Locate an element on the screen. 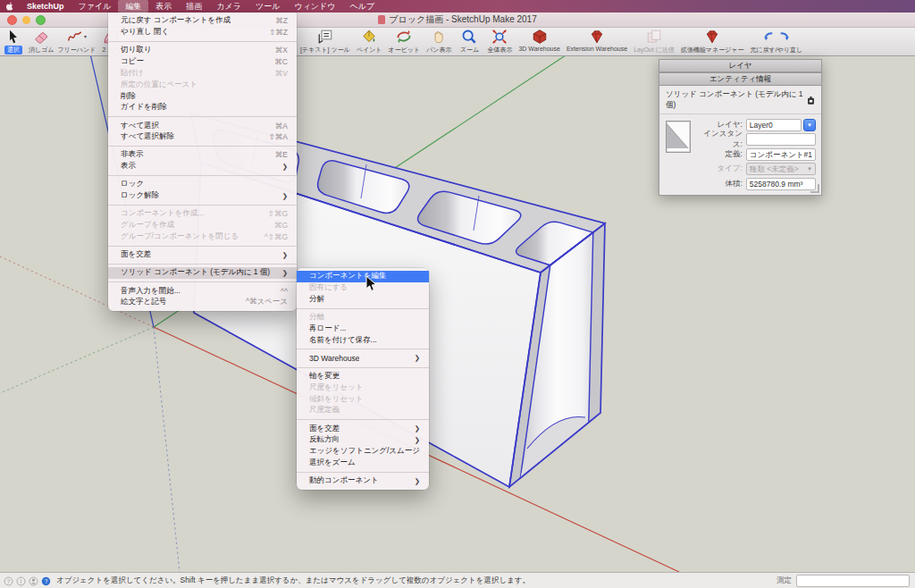 The image size is (915, 588). extension-warehouse-button: Extension Warehouse is located at coordinates (597, 39).